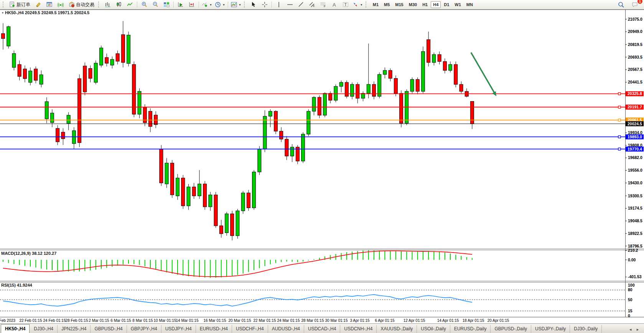 The height and width of the screenshot is (333, 644). What do you see at coordinates (322, 329) in the screenshot?
I see `chart-tab: USDCAD-,H4` at bounding box center [322, 329].